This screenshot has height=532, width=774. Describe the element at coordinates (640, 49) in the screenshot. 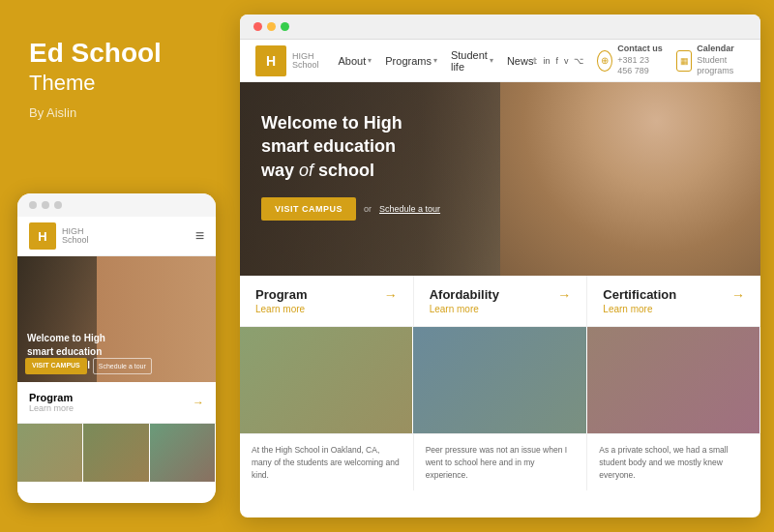

I see `contact-label: Contact us` at that location.